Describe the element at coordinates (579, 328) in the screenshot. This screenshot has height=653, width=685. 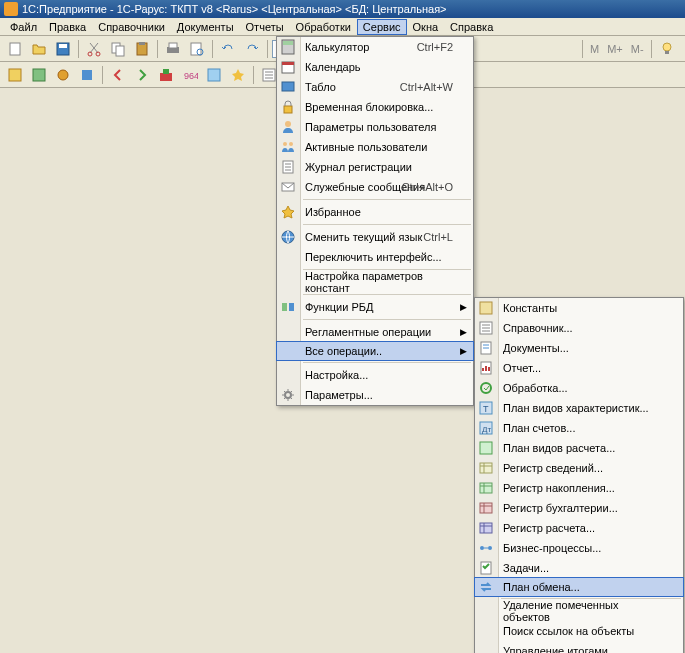
I see `allops-item-1: Справочник...` at that location.